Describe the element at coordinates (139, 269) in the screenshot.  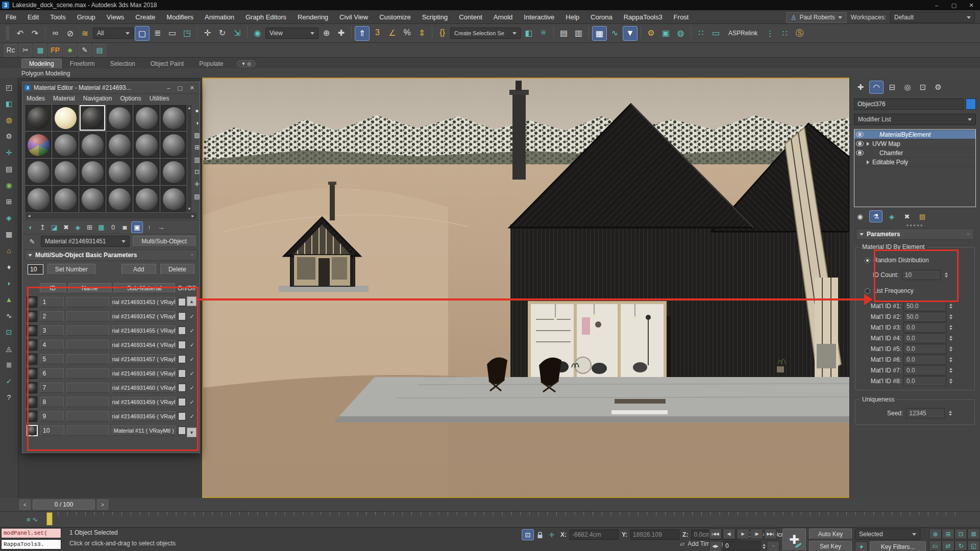
I see `add-button: Add` at that location.